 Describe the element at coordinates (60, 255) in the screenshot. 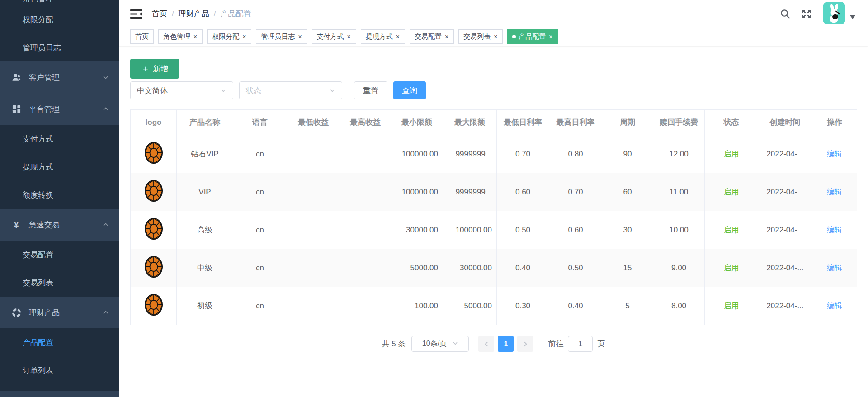

I see `sidebar-item-9: 交易配置` at that location.